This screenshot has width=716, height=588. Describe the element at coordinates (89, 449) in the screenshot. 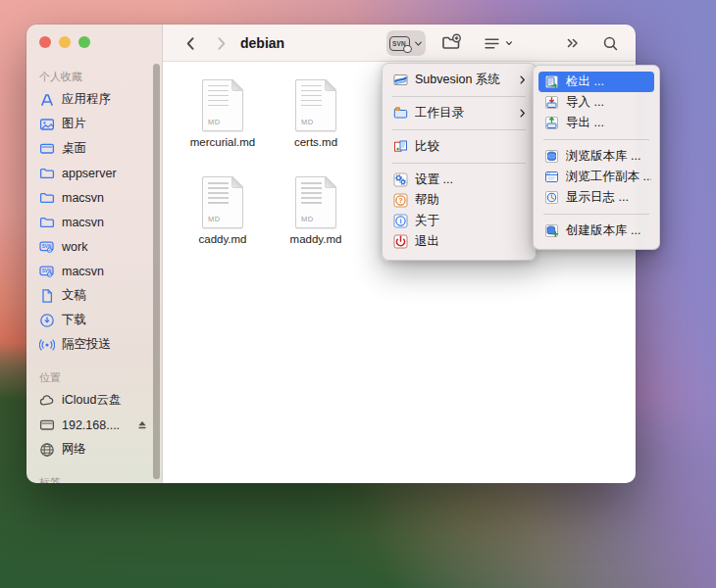

I see `sidebar-item-network: 网络` at that location.